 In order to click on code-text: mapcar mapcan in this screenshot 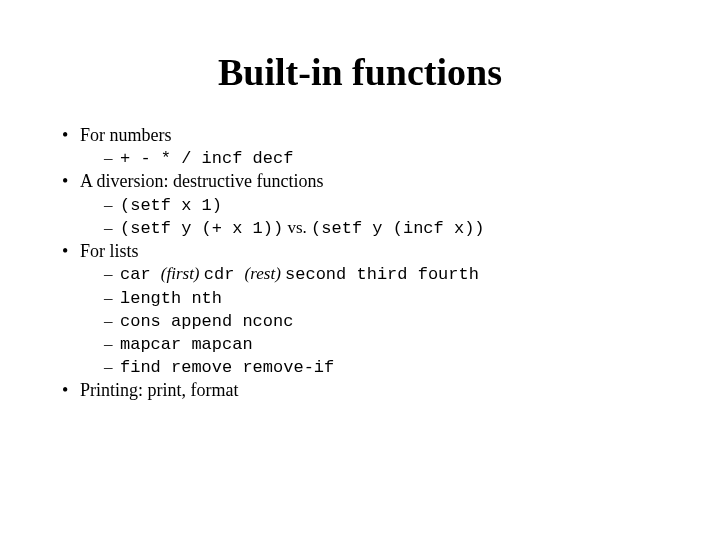, I will do `click(186, 344)`.